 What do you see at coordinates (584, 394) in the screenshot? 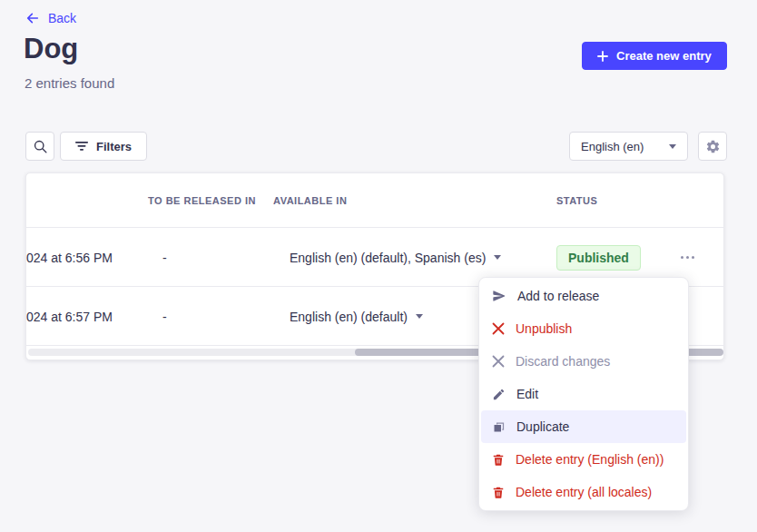
I see `row-actions-menu: Add to release Unpublish Discard changes…` at bounding box center [584, 394].